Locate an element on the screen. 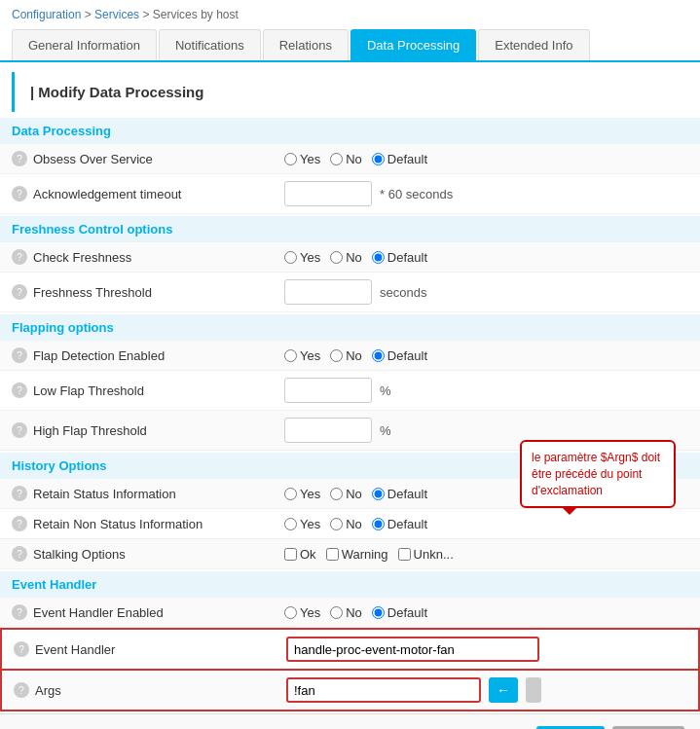  field-event-handler-value: ? Event Handler is located at coordinates (350, 649).